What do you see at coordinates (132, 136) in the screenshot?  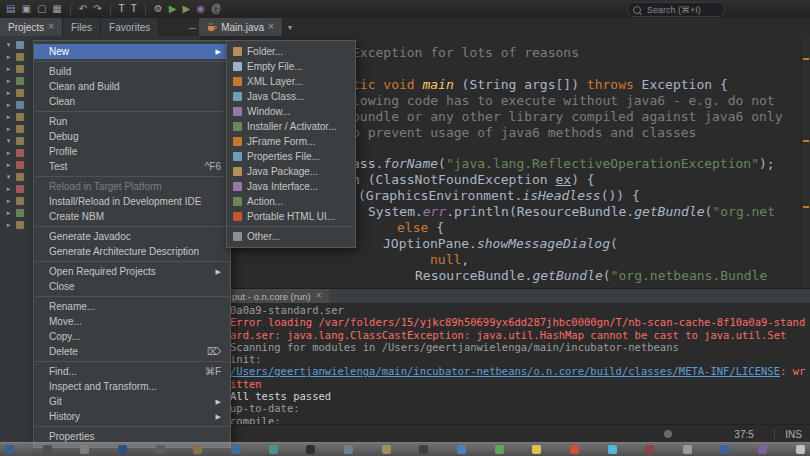 I see `menu-item-debug: Debug` at bounding box center [132, 136].